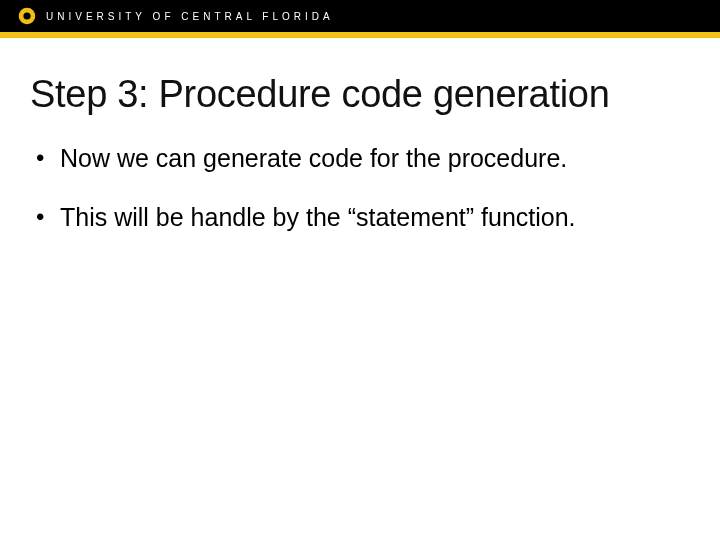  What do you see at coordinates (27, 16) in the screenshot?
I see `ucf-logo-icon` at bounding box center [27, 16].